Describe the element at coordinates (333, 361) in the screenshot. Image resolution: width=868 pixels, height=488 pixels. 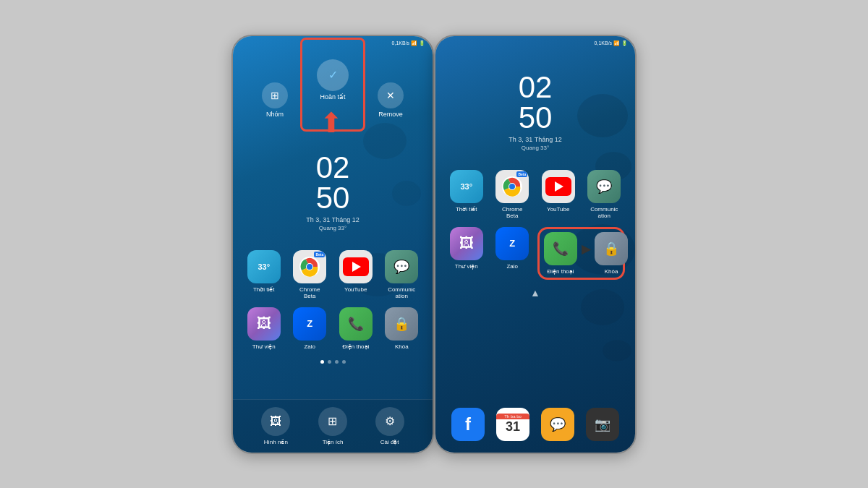
I see `page-dots` at that location.